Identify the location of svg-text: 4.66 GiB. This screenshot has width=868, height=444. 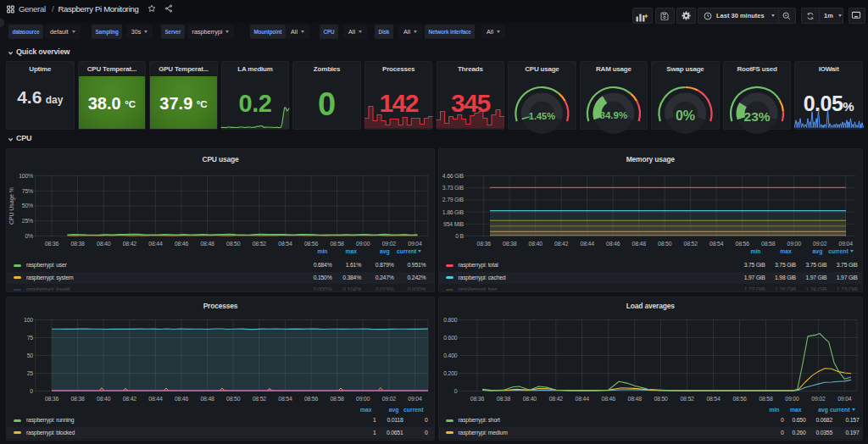
(453, 176).